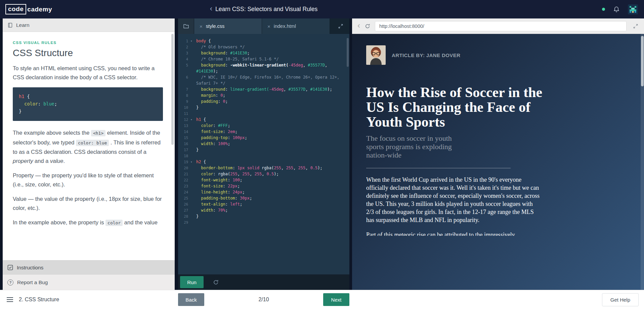 This screenshot has height=309, width=644. Describe the element at coordinates (336, 300) in the screenshot. I see `next-button: Next` at that location.